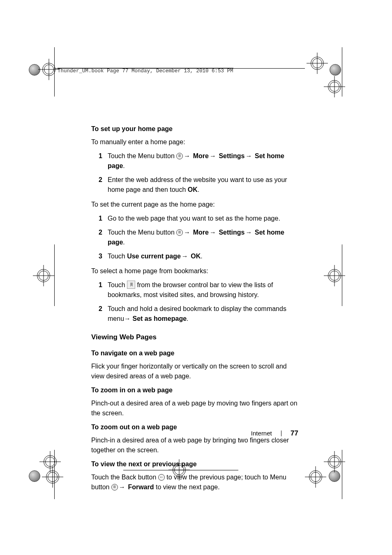 Image resolution: width=392 pixels, height=555 pixels. What do you see at coordinates (316, 477) in the screenshot?
I see `registration-mark-bottom-right-a` at bounding box center [316, 477].